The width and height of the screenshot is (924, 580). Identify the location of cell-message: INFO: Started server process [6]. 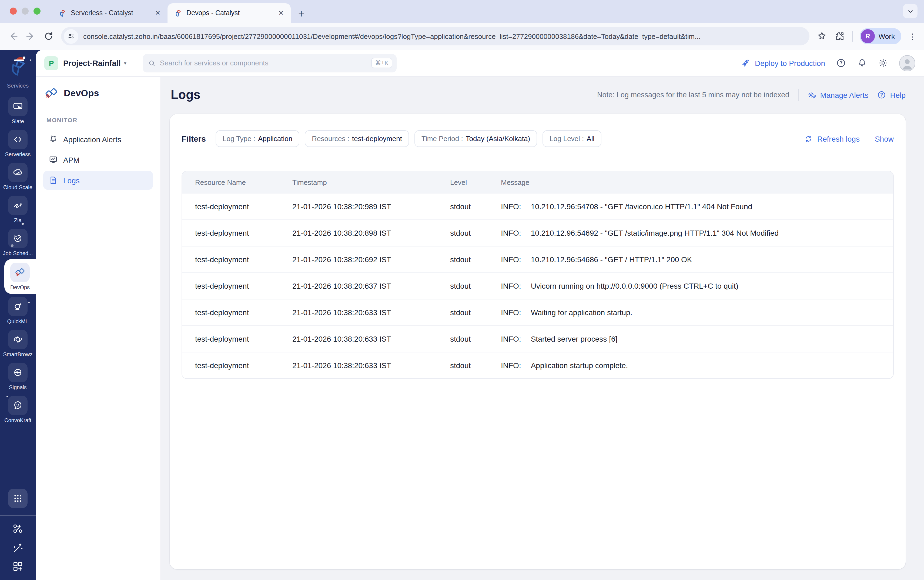
(697, 339).